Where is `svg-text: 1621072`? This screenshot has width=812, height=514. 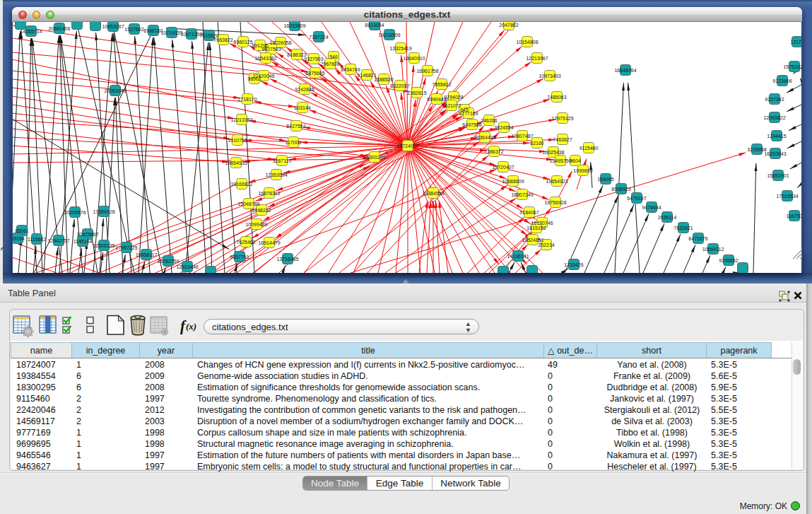
svg-text: 1621072 is located at coordinates (451, 106).